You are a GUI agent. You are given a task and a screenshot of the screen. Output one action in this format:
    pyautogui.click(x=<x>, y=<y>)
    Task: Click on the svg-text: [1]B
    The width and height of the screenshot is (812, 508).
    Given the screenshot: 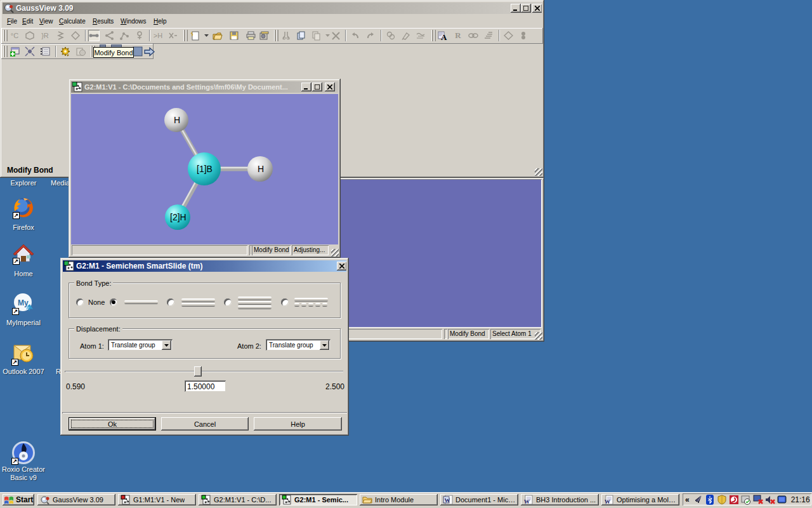 What is the action you would take?
    pyautogui.click(x=204, y=169)
    